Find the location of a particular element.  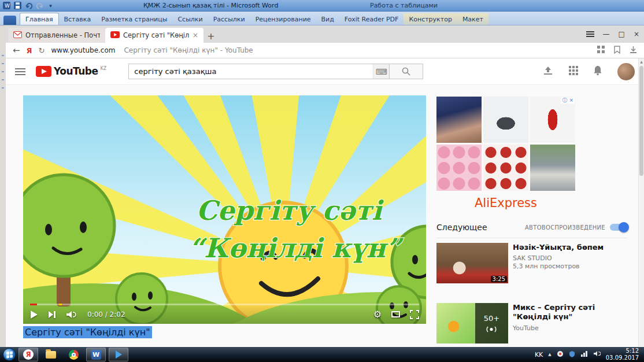

downloads-icon is located at coordinates (634, 51).